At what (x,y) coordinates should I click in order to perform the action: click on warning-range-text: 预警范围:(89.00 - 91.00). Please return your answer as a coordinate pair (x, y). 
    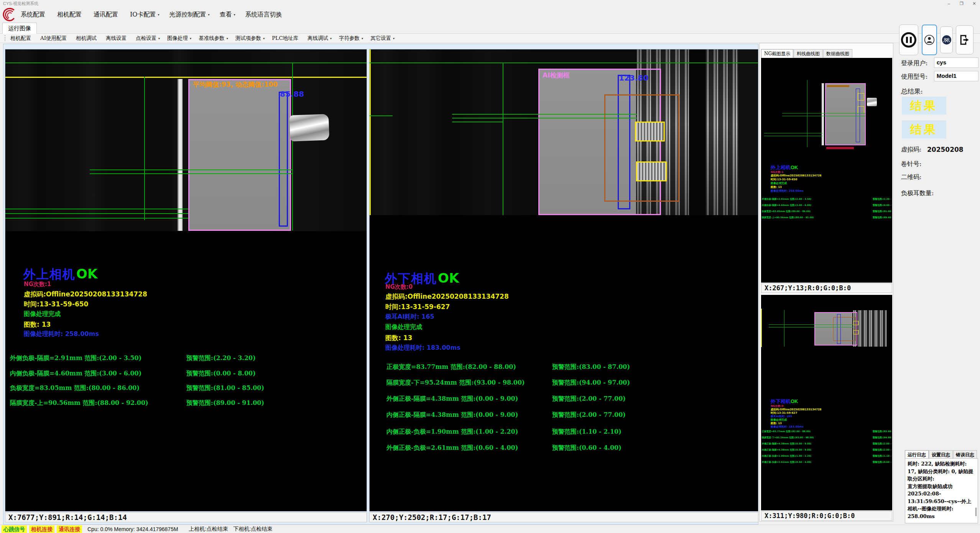
    Looking at the image, I should click on (883, 218).